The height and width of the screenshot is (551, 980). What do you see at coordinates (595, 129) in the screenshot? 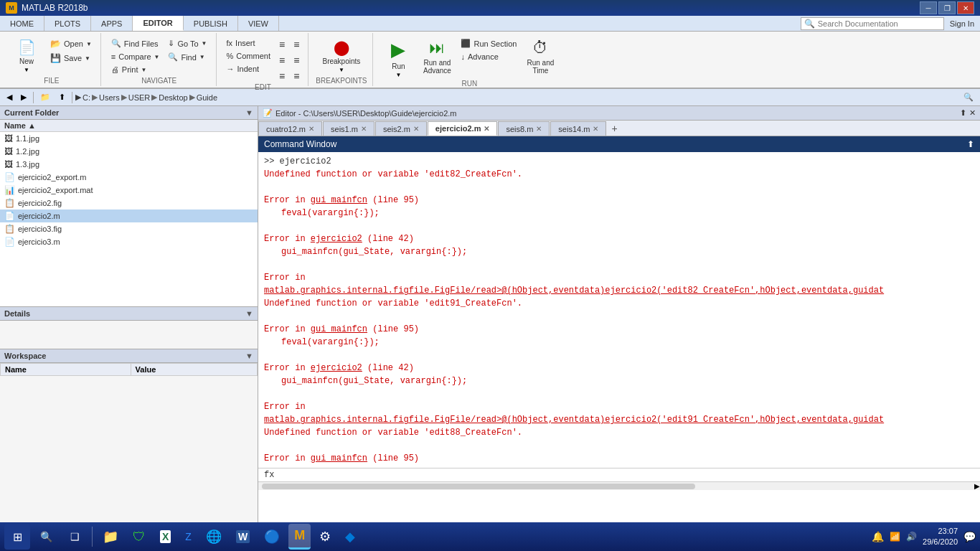
I see `tab-close-seis14: ✕` at bounding box center [595, 129].